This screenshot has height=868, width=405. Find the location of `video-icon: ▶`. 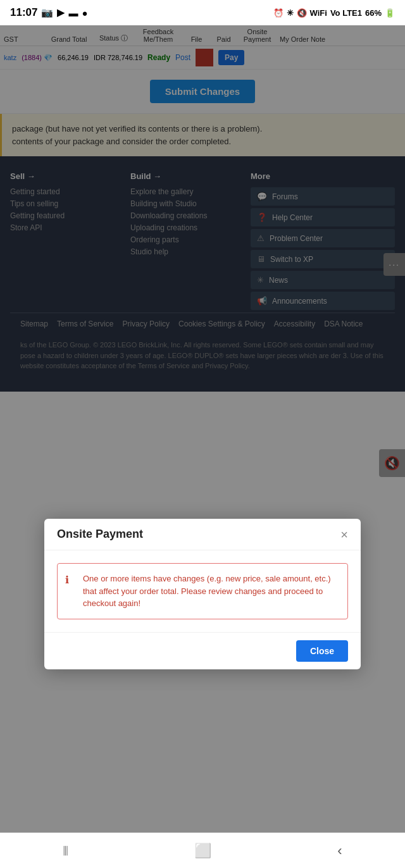

video-icon: ▶ is located at coordinates (61, 13).